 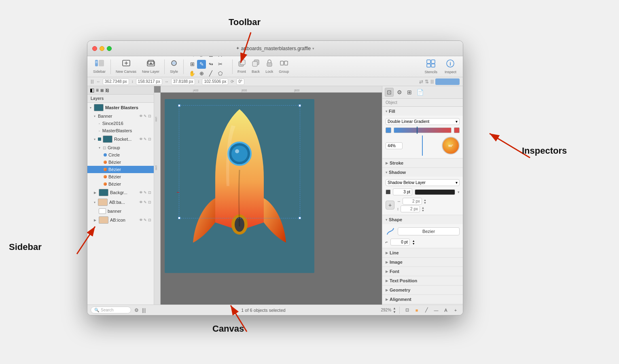 I want to click on shadow-size-input: 3 pt, so click(x=403, y=192).